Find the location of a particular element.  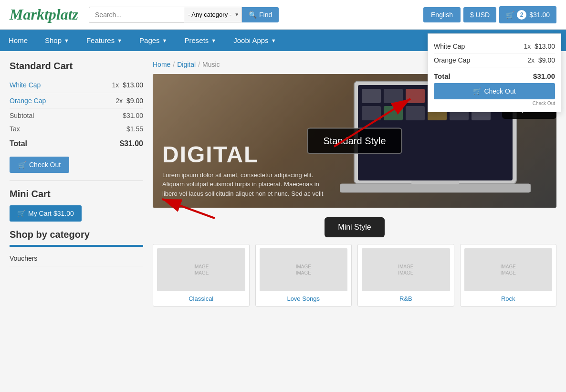

breadcrumb-sep-2: / is located at coordinates (199, 64).